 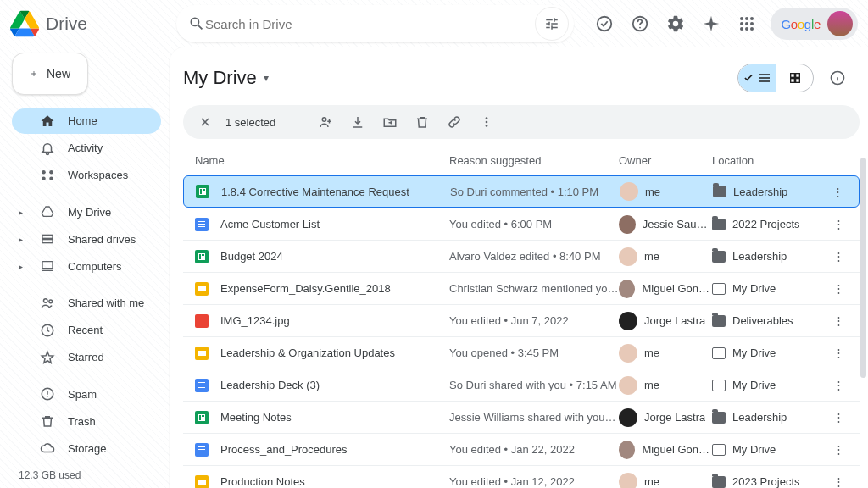 I want to click on file-name: Meeting Notes, so click(x=256, y=417).